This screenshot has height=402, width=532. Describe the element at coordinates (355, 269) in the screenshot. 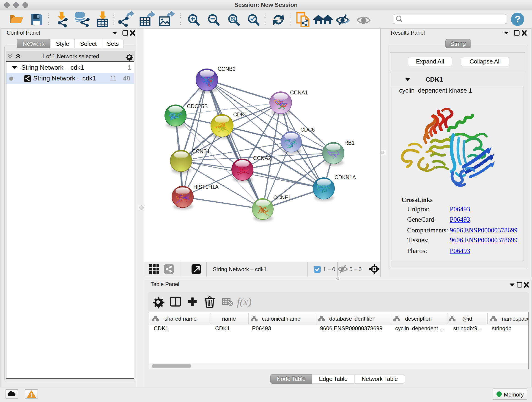

I see `svg-text: 0 – 0` at that location.